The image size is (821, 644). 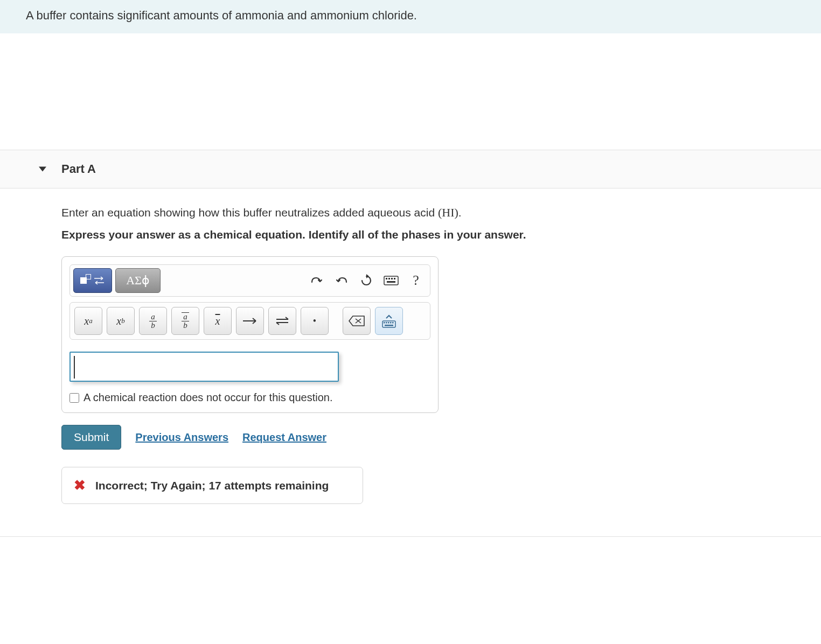 What do you see at coordinates (43, 169) in the screenshot?
I see `caret-down-icon` at bounding box center [43, 169].